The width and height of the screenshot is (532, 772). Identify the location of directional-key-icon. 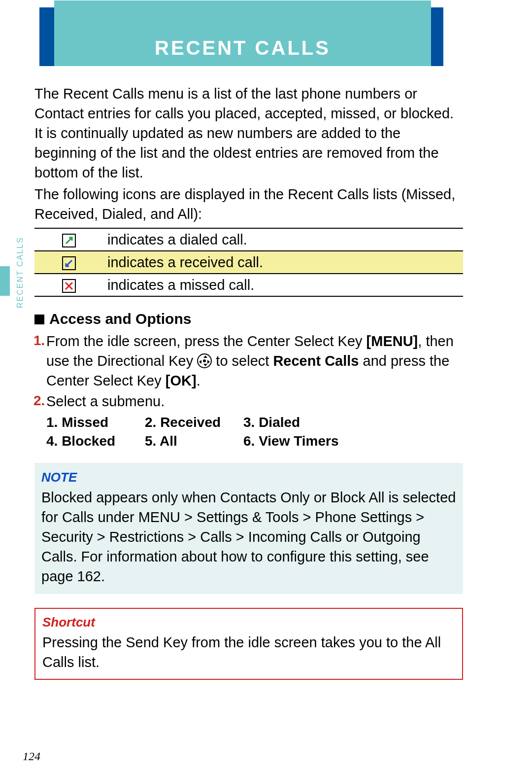
(204, 361).